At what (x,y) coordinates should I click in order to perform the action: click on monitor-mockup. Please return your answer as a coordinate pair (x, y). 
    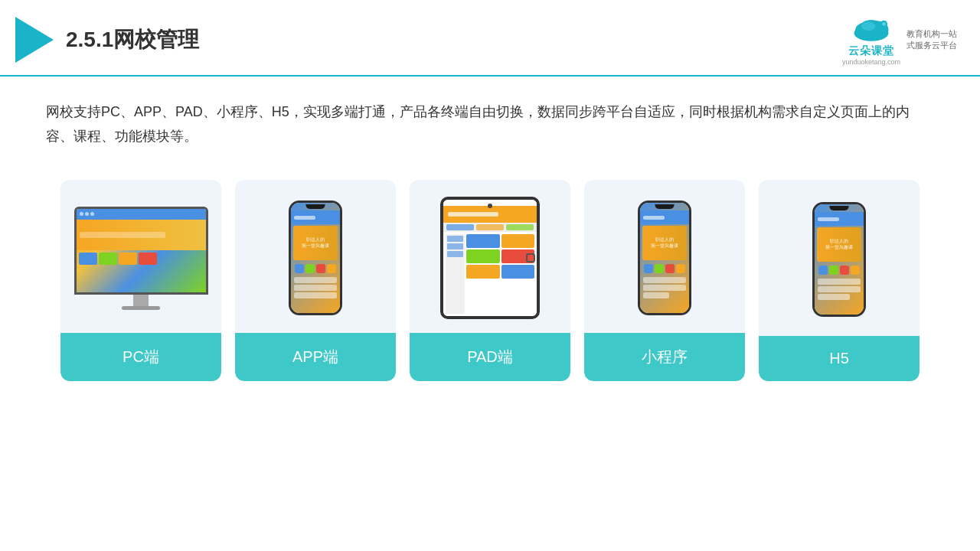
    Looking at the image, I should click on (141, 259).